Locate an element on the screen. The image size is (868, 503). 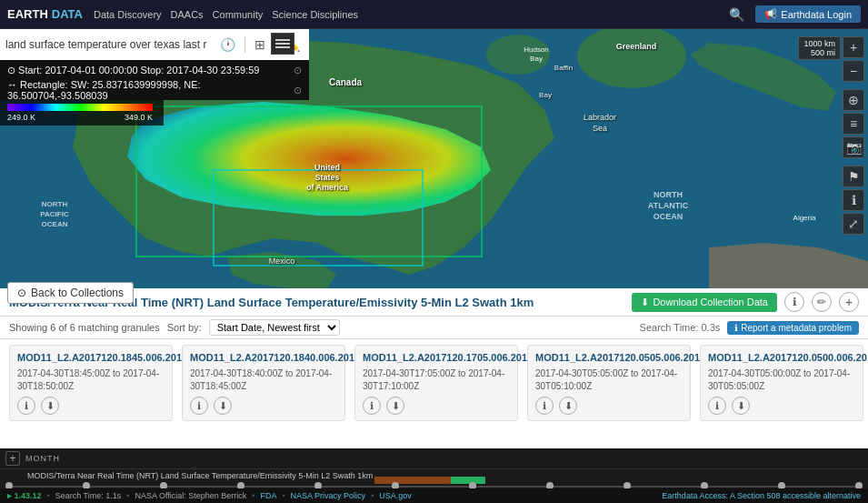
zoom-in-button: + is located at coordinates (853, 47).